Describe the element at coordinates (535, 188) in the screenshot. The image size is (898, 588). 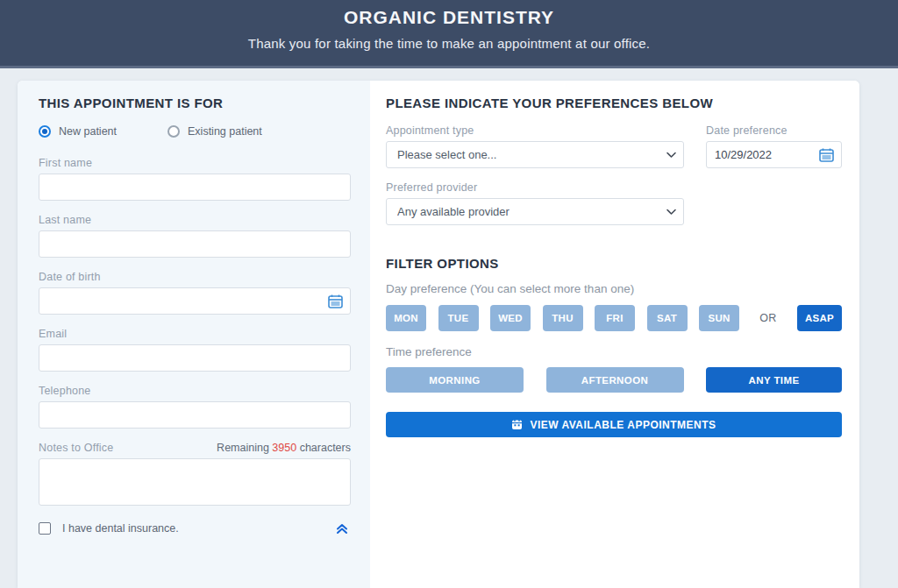
I see `preferred-provider-label: Preferred provider` at that location.